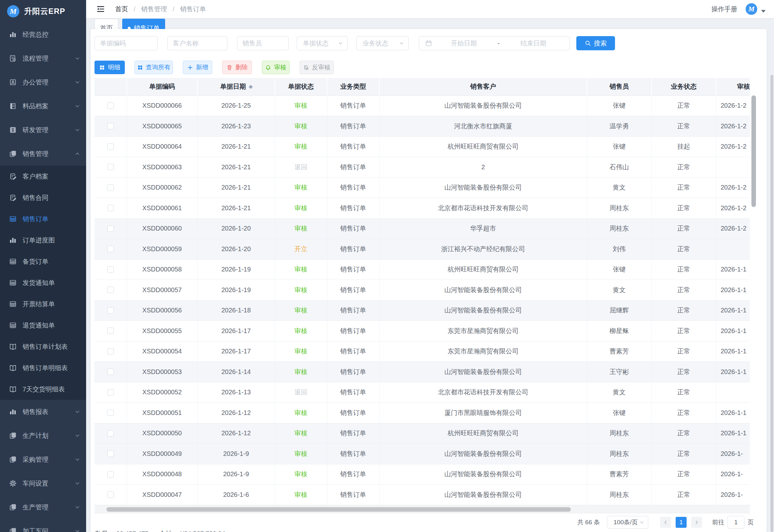 Image resolution: width=774 pixels, height=532 pixels. What do you see at coordinates (763, 11) in the screenshot?
I see `user-menu-caret-icon` at bounding box center [763, 11].